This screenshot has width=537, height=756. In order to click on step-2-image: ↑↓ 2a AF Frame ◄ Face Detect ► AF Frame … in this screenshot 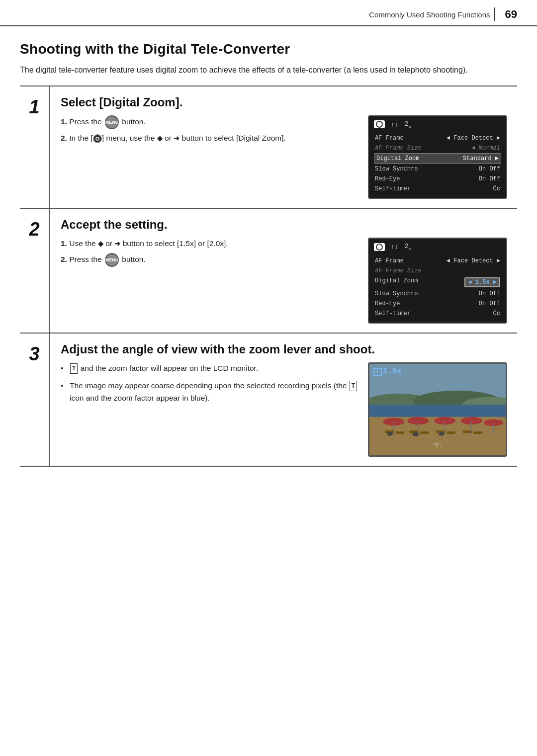, I will do `click(438, 280)`.